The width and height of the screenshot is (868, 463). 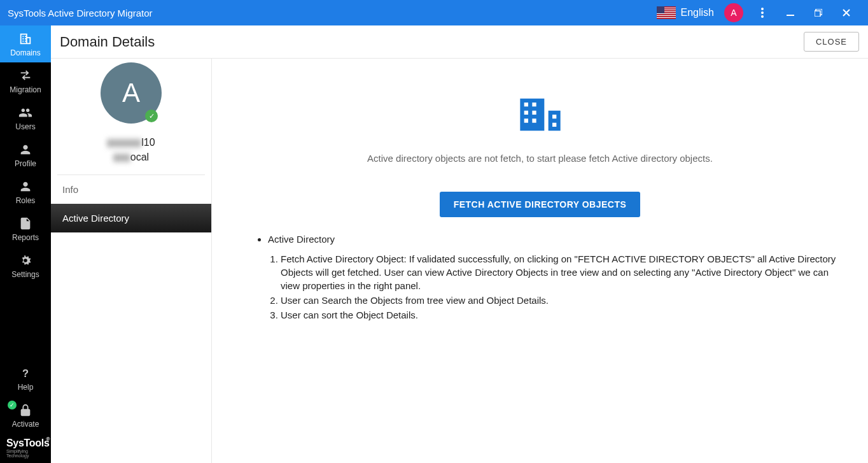 What do you see at coordinates (25, 187) in the screenshot?
I see `roles-icon` at bounding box center [25, 187].